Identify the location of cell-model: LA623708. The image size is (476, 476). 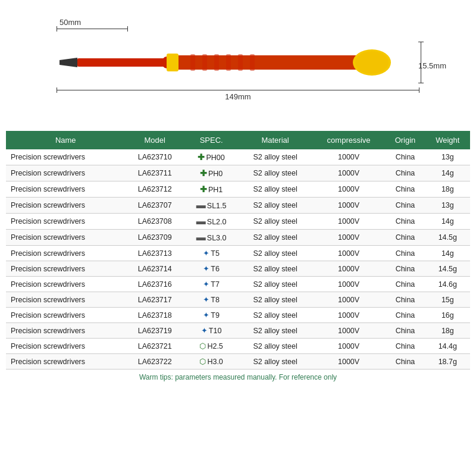
(155, 221).